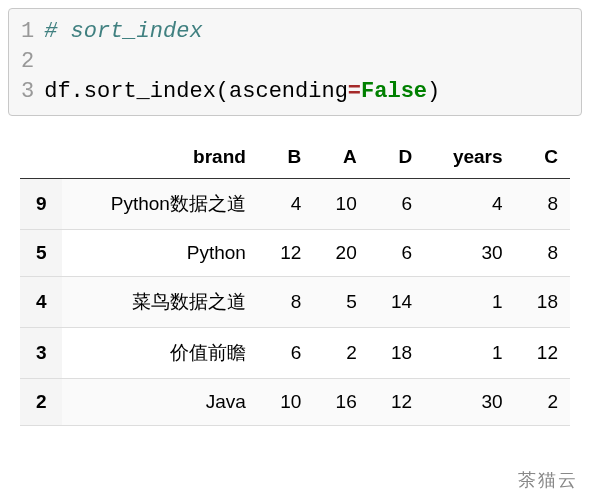 The image size is (590, 500). I want to click on table-cell: 16, so click(340, 402).